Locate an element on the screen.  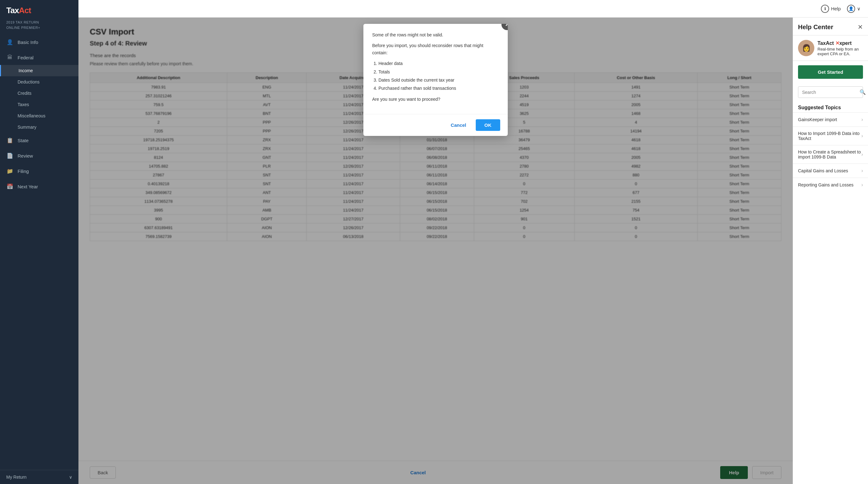
modal-list-item: Header data is located at coordinates (439, 63).